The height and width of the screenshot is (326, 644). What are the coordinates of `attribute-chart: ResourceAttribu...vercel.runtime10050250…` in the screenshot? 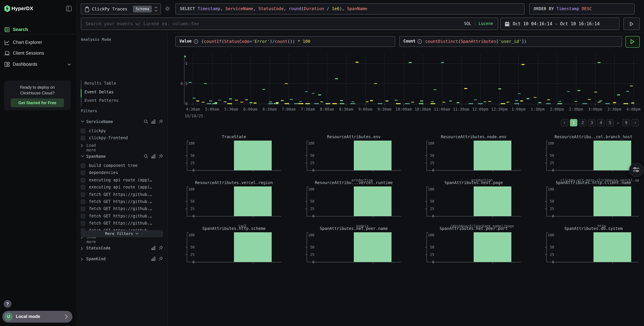 It's located at (354, 202).